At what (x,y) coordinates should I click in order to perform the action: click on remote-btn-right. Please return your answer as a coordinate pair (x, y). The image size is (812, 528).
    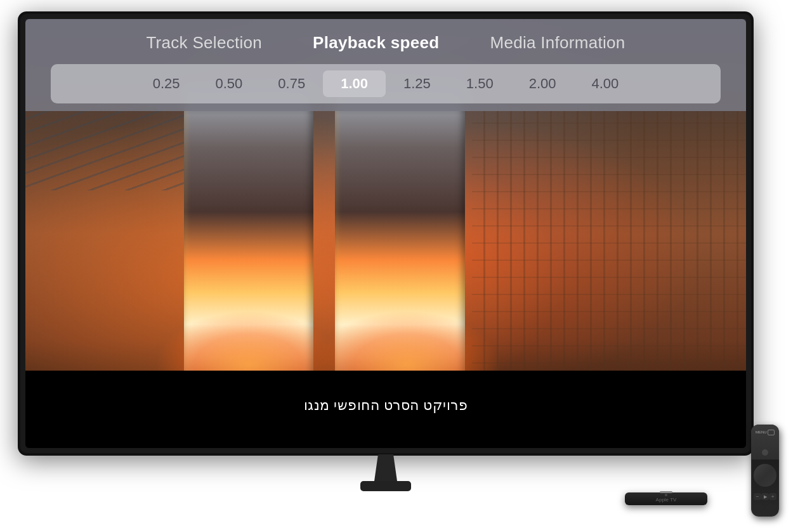
    Looking at the image, I should click on (771, 508).